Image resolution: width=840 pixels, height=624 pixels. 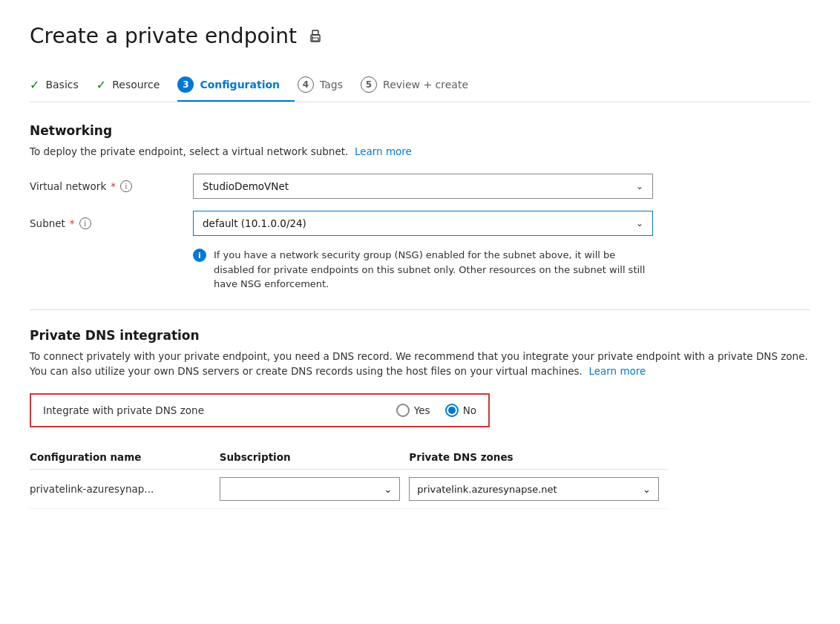 What do you see at coordinates (111, 223) in the screenshot?
I see `subnet-label: Subnet * i` at bounding box center [111, 223].